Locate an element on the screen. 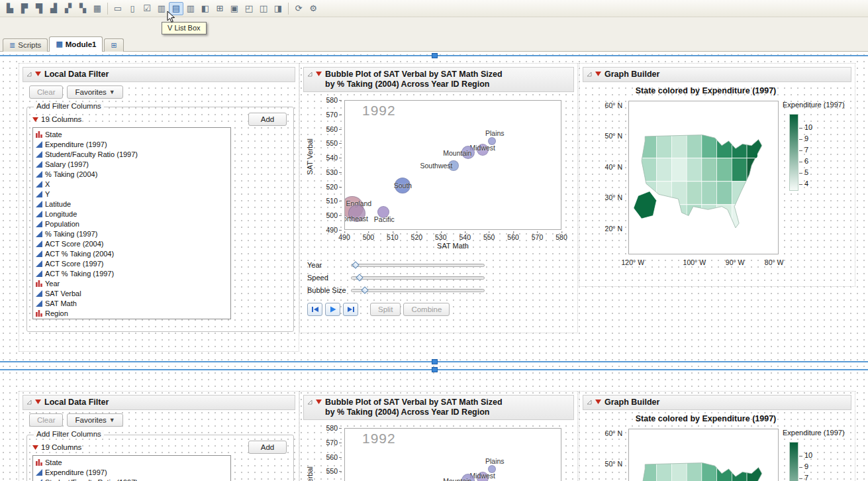  column-item: % Taking (2004) is located at coordinates (133, 174).